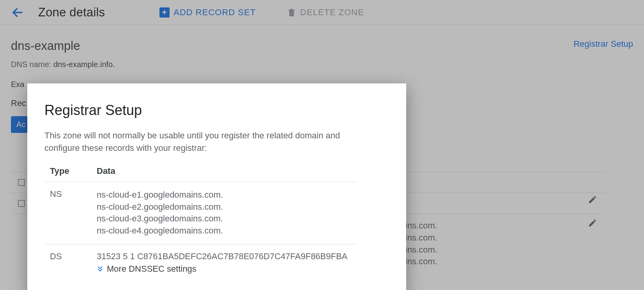 Image resolution: width=644 pixels, height=290 pixels. Describe the element at coordinates (204, 142) in the screenshot. I see `dialog-description: This zone will not normally be usable un…` at that location.